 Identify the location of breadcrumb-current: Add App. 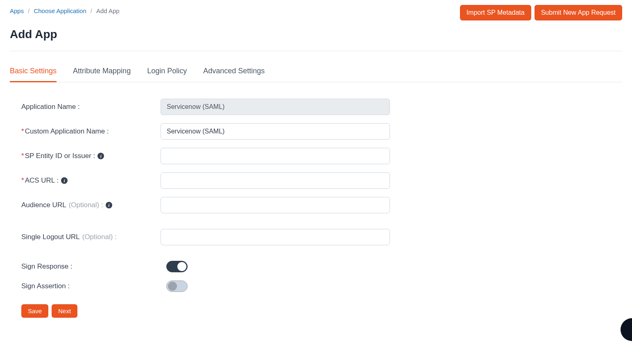
(108, 11).